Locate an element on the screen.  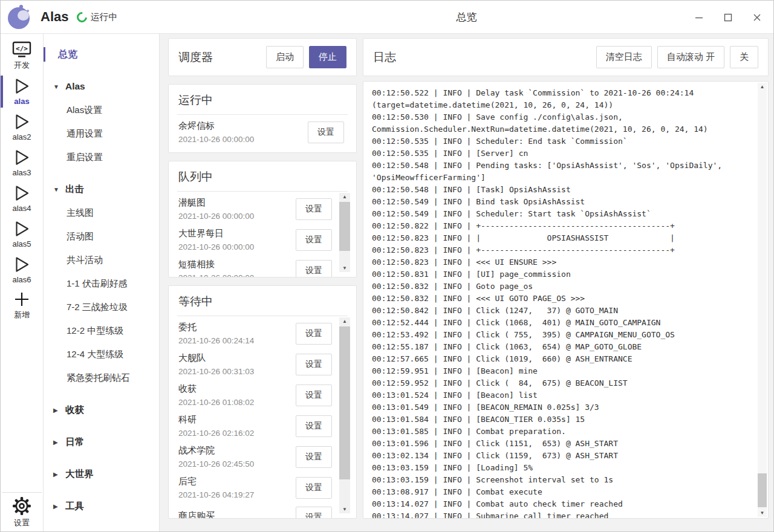
task-info: 委托2021-10-26 00:24:14 is located at coordinates (237, 334).